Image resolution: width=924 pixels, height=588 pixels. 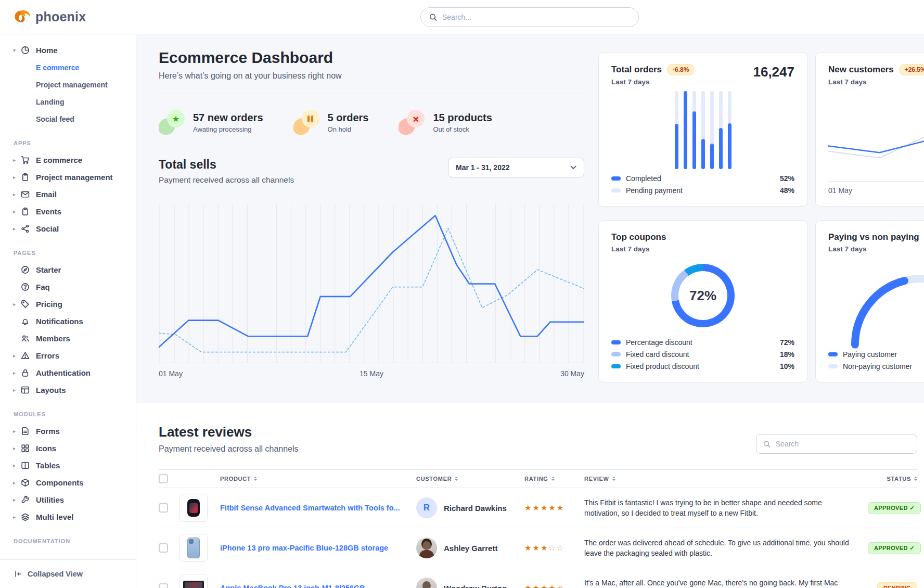 I want to click on sidebar-item-label: Components, so click(x=60, y=483).